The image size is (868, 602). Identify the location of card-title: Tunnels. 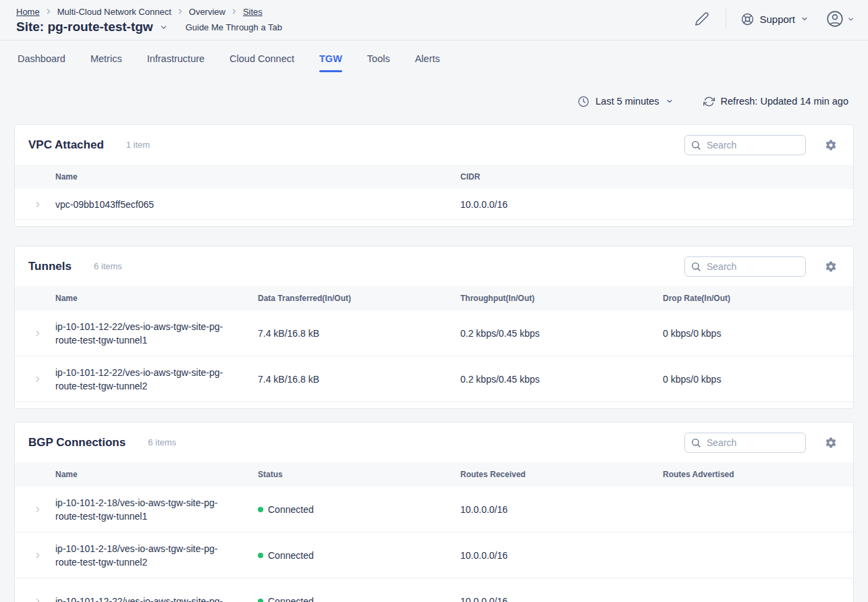
(50, 267).